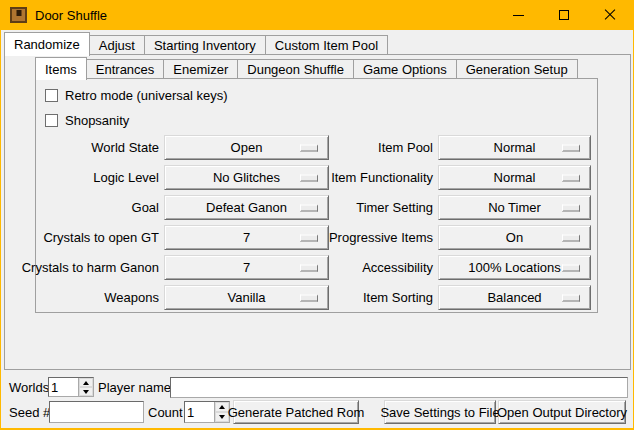  What do you see at coordinates (85, 298) in the screenshot?
I see `weapons-label: Weapons` at bounding box center [85, 298].